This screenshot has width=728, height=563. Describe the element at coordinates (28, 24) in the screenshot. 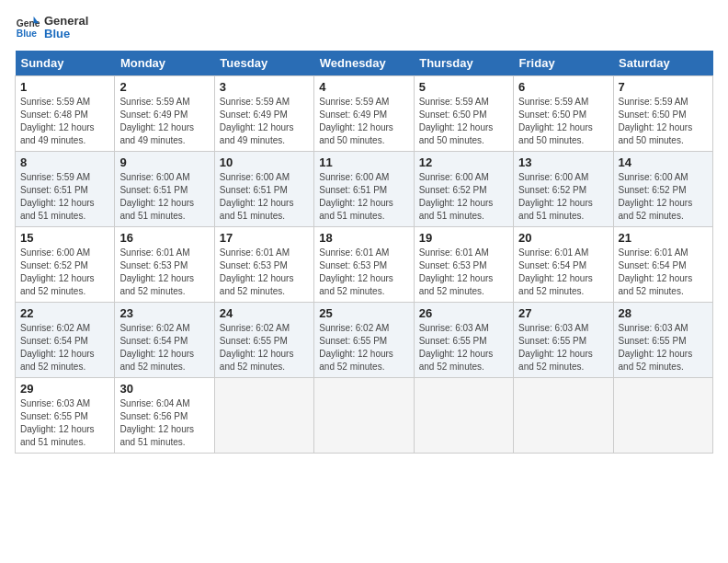

I see `svg-text: General` at that location.